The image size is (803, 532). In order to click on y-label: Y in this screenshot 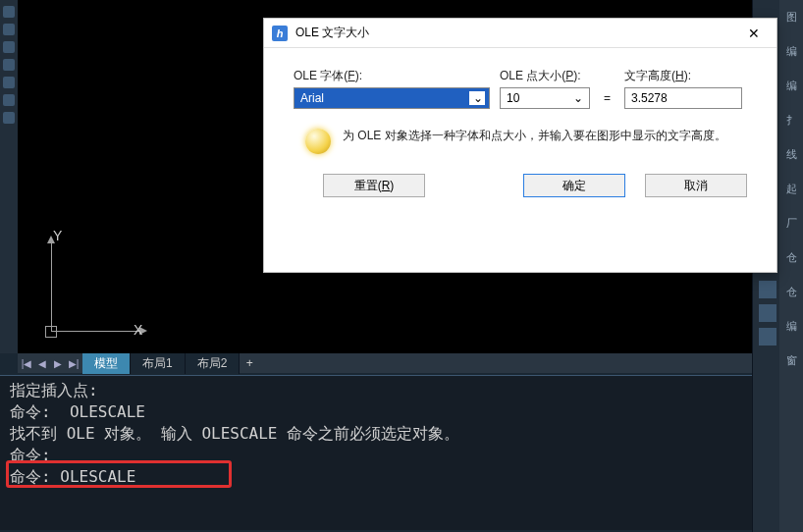, I will do `click(57, 236)`.